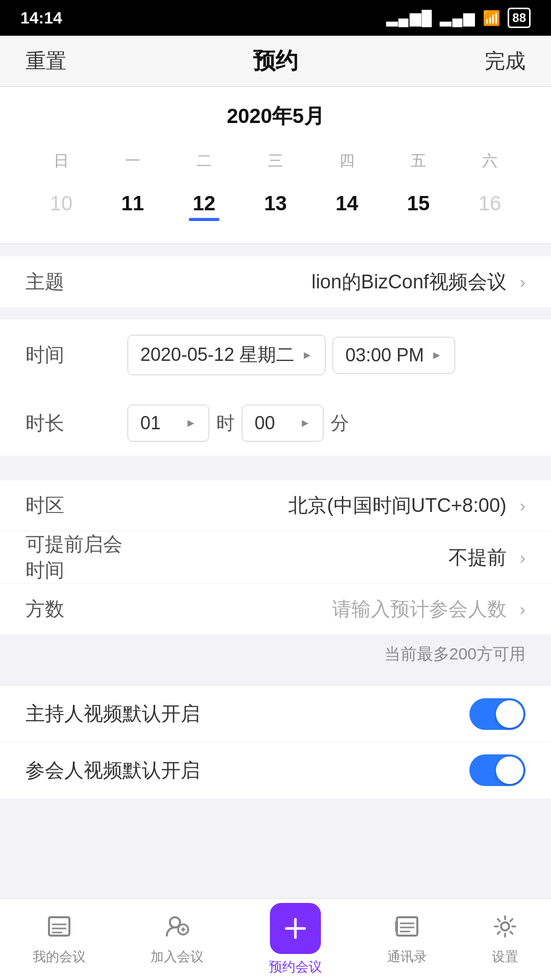 This screenshot has width=551, height=980. I want to click on time-group: 时间 2020-05-12 星期二 ► 03:00 PM ► 时长 01 ► 时…, so click(276, 388).